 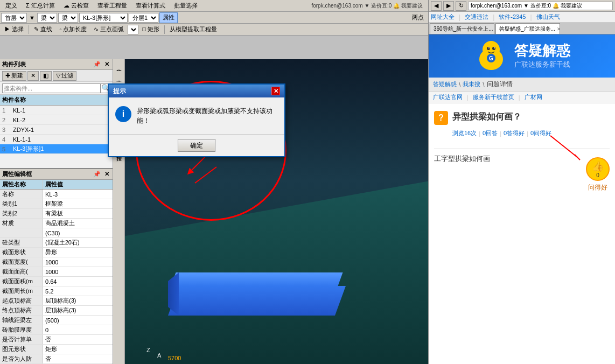 What do you see at coordinates (533, 97) in the screenshot?
I see `site-link-3: 广材网` at bounding box center [533, 97].